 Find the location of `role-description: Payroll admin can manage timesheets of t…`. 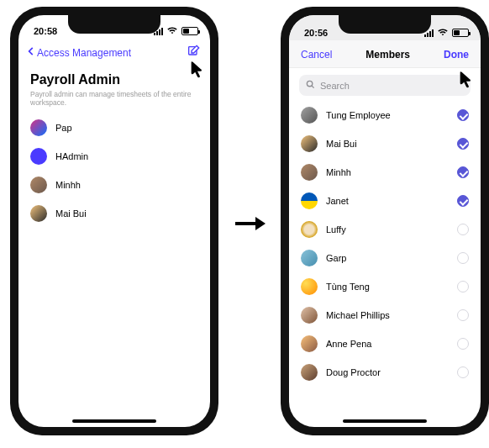

role-description: Payroll admin can manage timesheets of t… is located at coordinates (114, 98).